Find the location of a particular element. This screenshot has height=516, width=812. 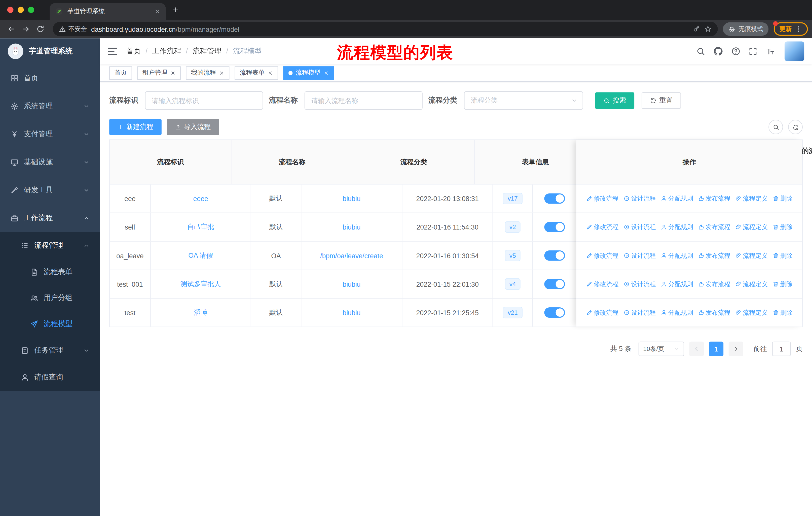

breadcrumb-process-mgmt: 流程管理 is located at coordinates (201, 51).